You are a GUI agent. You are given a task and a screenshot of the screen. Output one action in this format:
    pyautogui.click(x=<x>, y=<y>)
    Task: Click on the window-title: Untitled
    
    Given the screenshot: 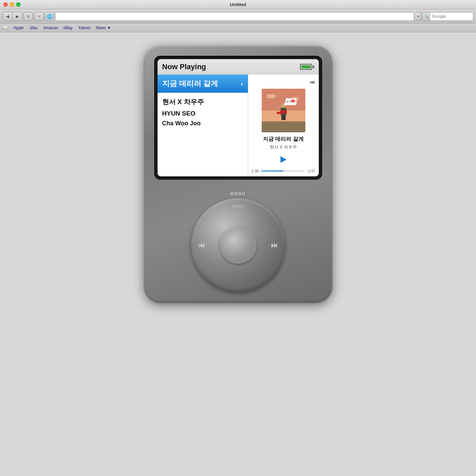 What is the action you would take?
    pyautogui.click(x=238, y=5)
    